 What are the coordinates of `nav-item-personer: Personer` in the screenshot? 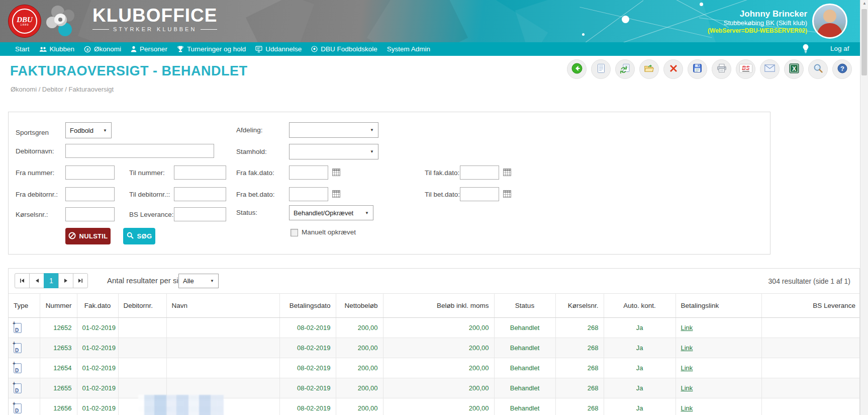 It's located at (149, 49).